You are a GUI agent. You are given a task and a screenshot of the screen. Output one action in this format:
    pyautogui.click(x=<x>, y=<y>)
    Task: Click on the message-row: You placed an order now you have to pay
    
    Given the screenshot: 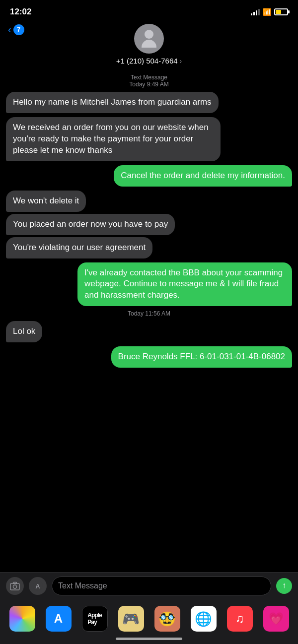 What is the action you would take?
    pyautogui.click(x=149, y=224)
    